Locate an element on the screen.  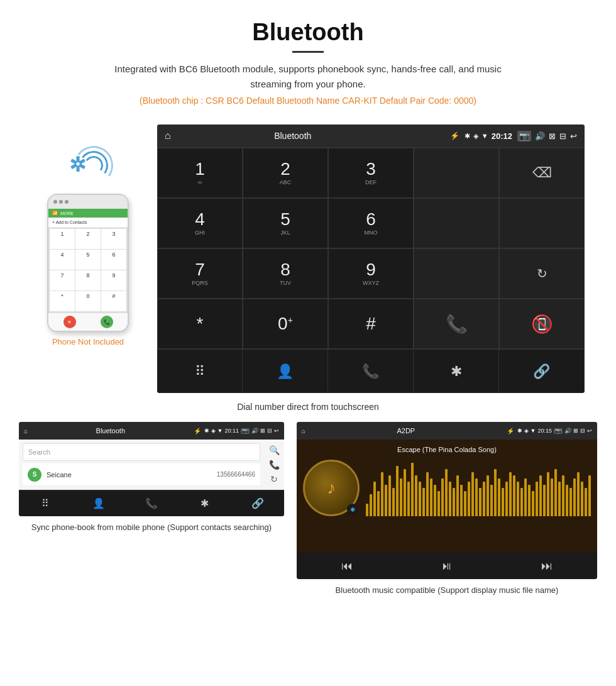
dial-key-3: 3 DEF is located at coordinates (371, 173).